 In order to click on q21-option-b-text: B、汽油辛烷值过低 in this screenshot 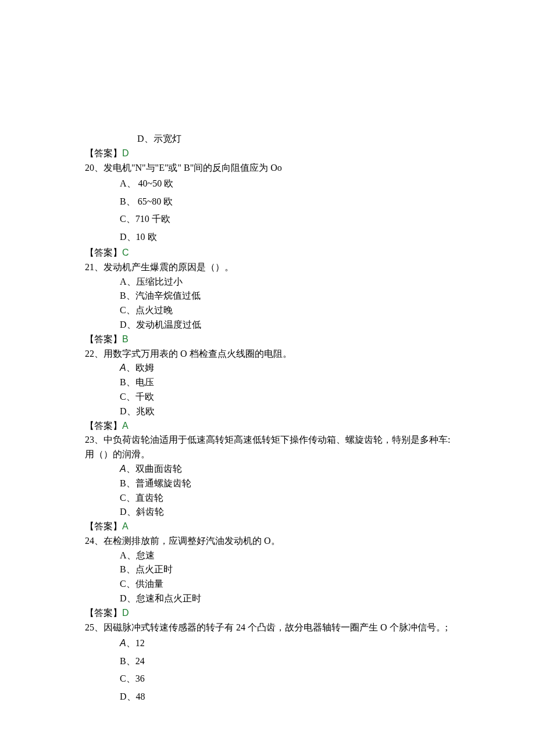, I will do `click(160, 295)`.